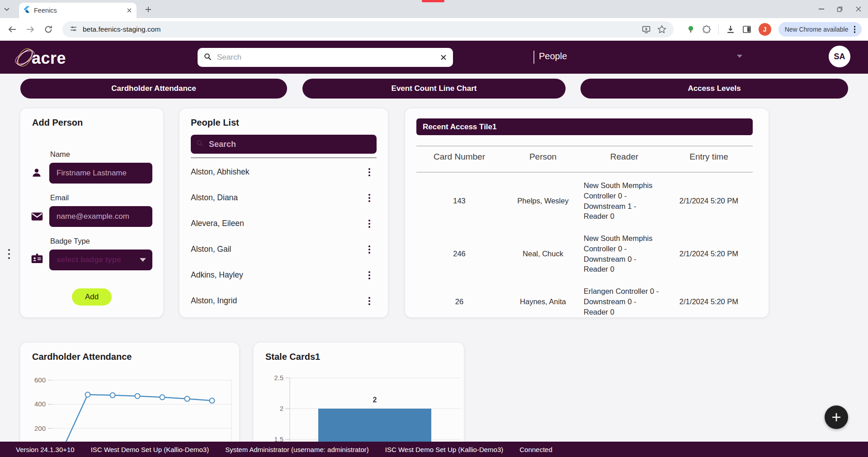 The image size is (868, 457). I want to click on window-restore-icon, so click(840, 9).